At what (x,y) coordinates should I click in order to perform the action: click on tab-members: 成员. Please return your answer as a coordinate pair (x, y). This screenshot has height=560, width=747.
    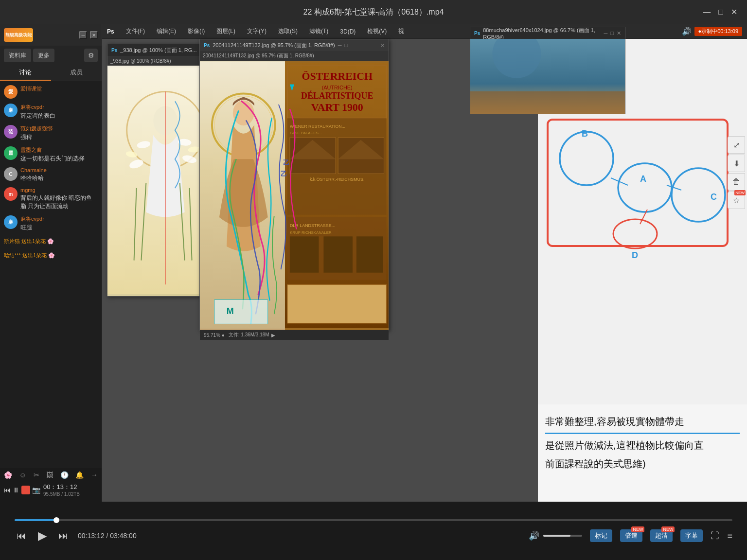
    Looking at the image, I should click on (77, 73).